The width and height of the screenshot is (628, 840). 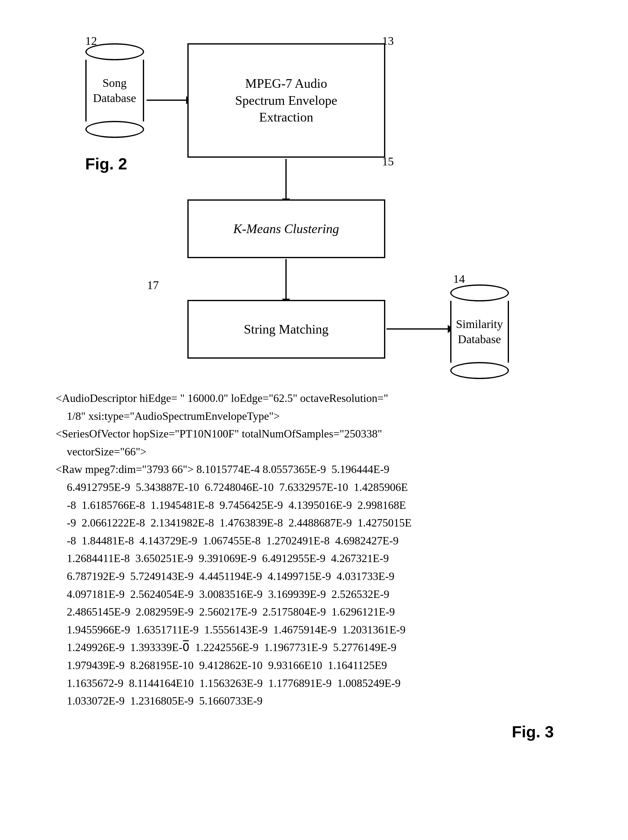 What do you see at coordinates (286, 229) in the screenshot?
I see `kmeans-box: K-Means Clustering` at bounding box center [286, 229].